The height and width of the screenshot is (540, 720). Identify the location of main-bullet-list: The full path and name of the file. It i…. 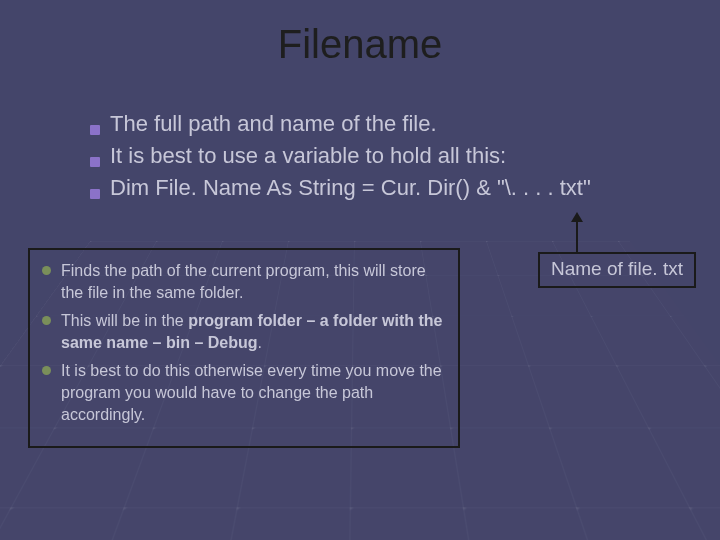
(385, 156).